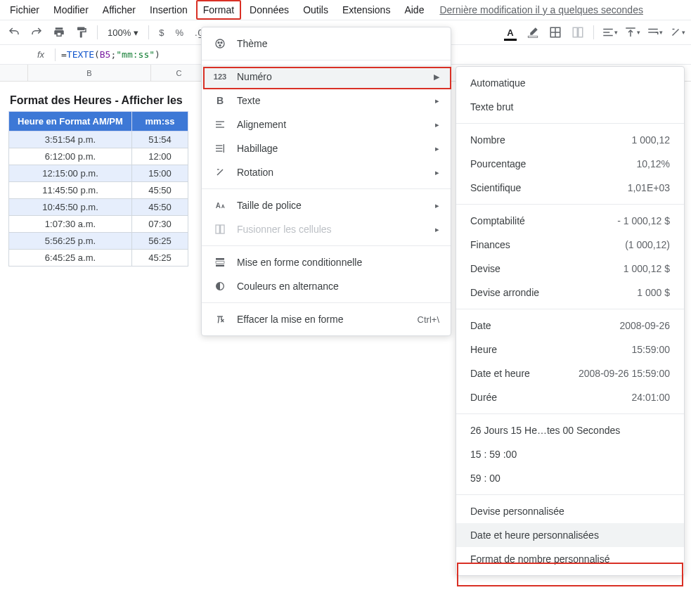 The width and height of the screenshot is (691, 616). Describe the element at coordinates (326, 77) in the screenshot. I see `menu-item-numero: 123 Numéro ▶` at that location.